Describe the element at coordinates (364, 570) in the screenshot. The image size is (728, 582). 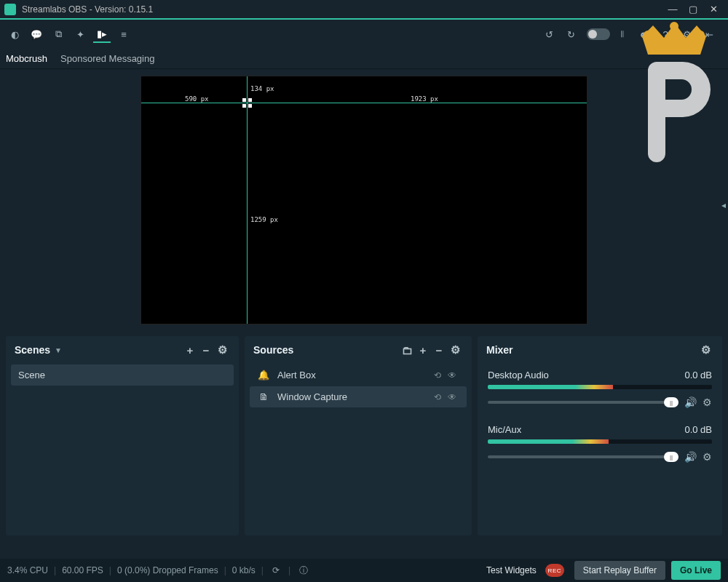
I see `status-bar: 3.4% CPU| 60.00 FPS| 0 (0.0%) Dropped Fr…` at that location.